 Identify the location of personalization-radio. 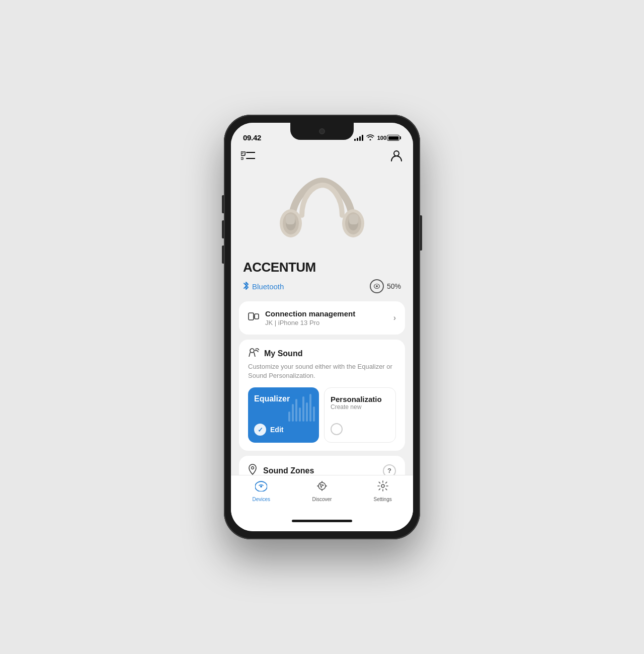
(337, 429).